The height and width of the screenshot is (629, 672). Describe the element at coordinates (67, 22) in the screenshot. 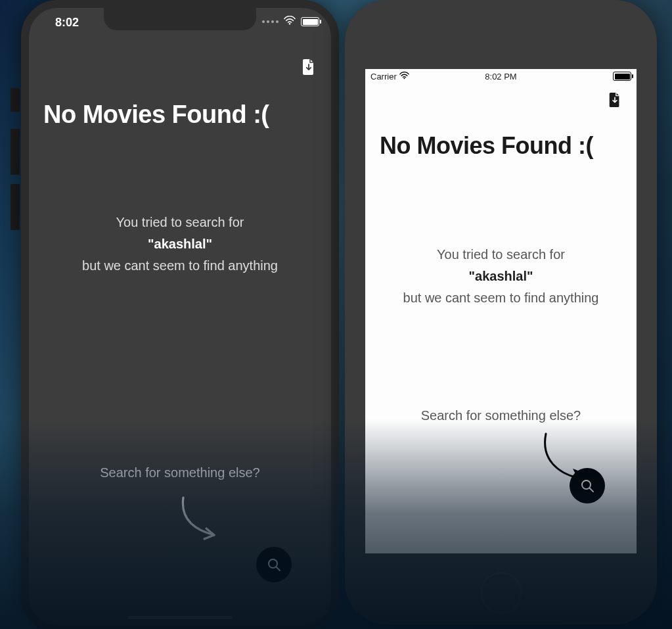

I see `status-time: 8:02` at that location.